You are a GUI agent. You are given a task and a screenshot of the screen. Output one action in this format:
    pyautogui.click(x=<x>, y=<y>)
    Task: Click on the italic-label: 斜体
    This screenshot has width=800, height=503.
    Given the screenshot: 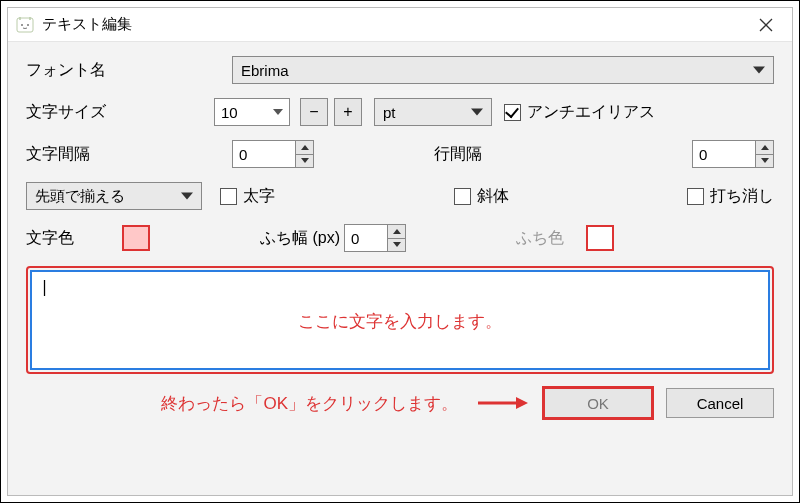 What is the action you would take?
    pyautogui.click(x=493, y=196)
    